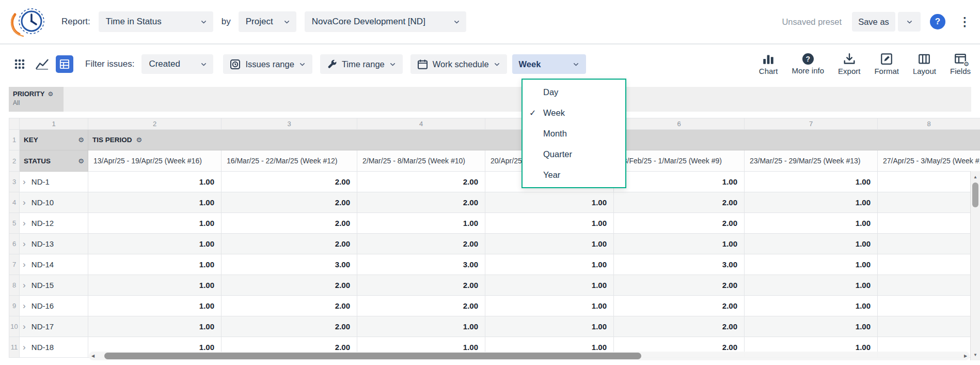 This screenshot has width=980, height=365. What do you see at coordinates (14, 285) in the screenshot?
I see `row-number-cell: 8` at bounding box center [14, 285].